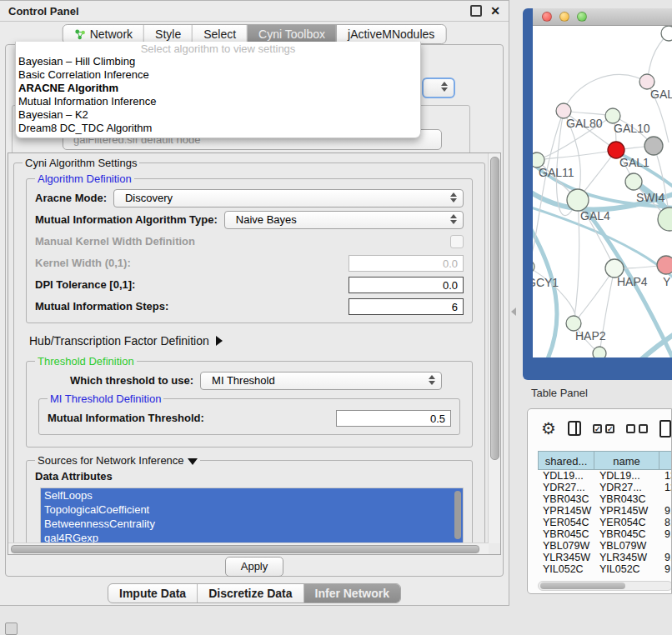 This screenshot has width=672, height=635. What do you see at coordinates (406, 307) in the screenshot?
I see `mi-steps-input: 6` at bounding box center [406, 307].